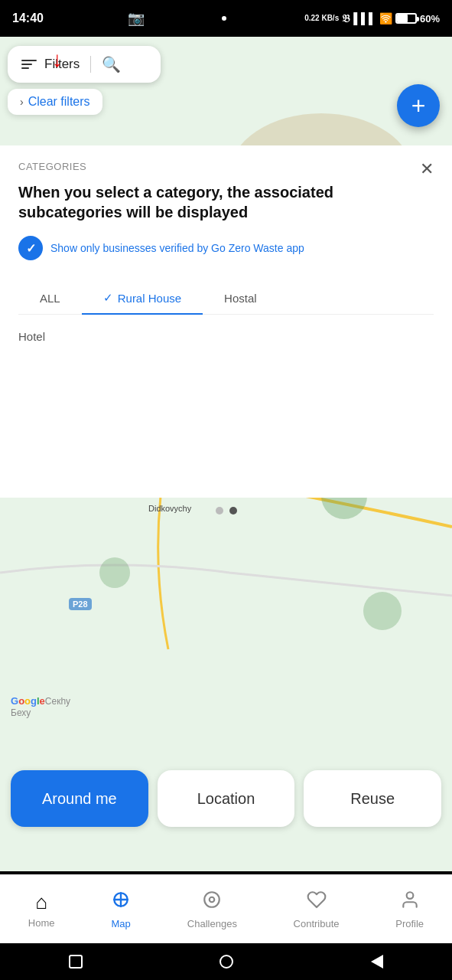 The height and width of the screenshot is (980, 452). I want to click on nav-map: Map, so click(121, 910).